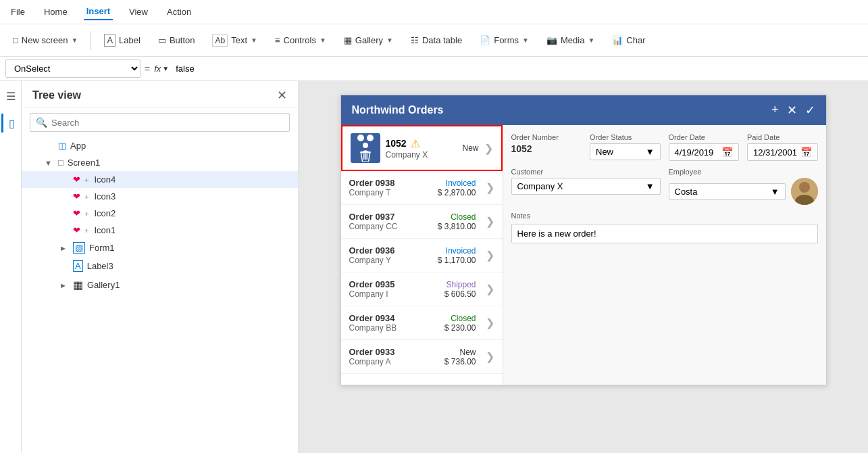  Describe the element at coordinates (396, 143) in the screenshot. I see `selected-order-id: 1052` at that location.